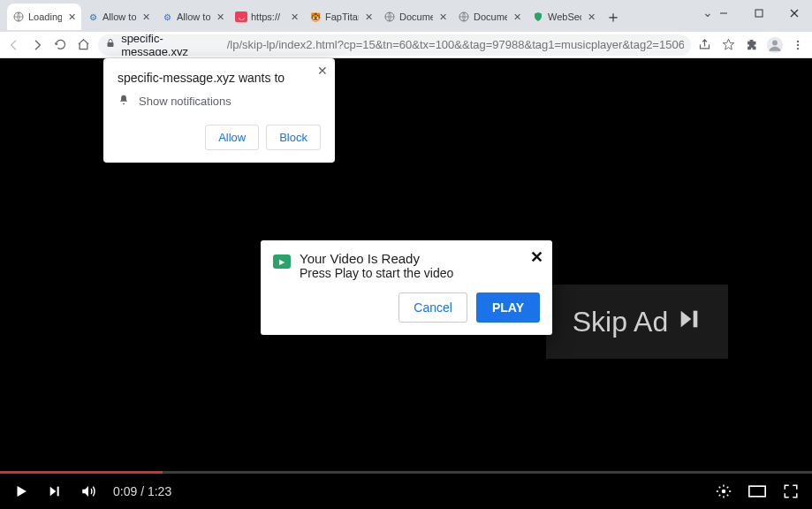 Image resolution: width=812 pixels, height=509 pixels. What do you see at coordinates (186, 101) in the screenshot?
I see `permission-label: Show notifications` at bounding box center [186, 101].